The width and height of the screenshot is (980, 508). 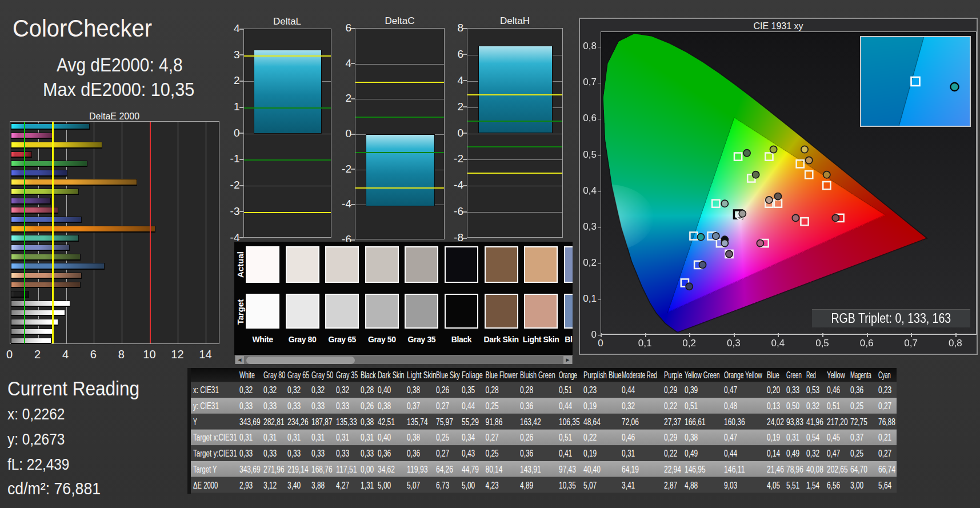 I want to click on svg-text: 41,96, so click(x=815, y=422).